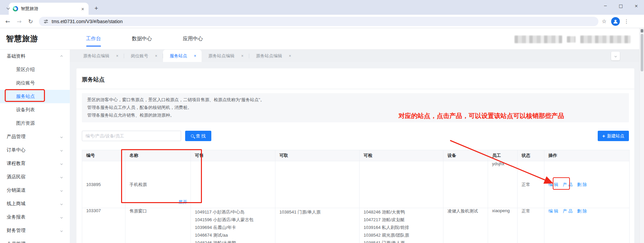 This screenshot has width=644, height=243. Describe the element at coordinates (317, 185) in the screenshot. I see `cell-collectable` at that location.